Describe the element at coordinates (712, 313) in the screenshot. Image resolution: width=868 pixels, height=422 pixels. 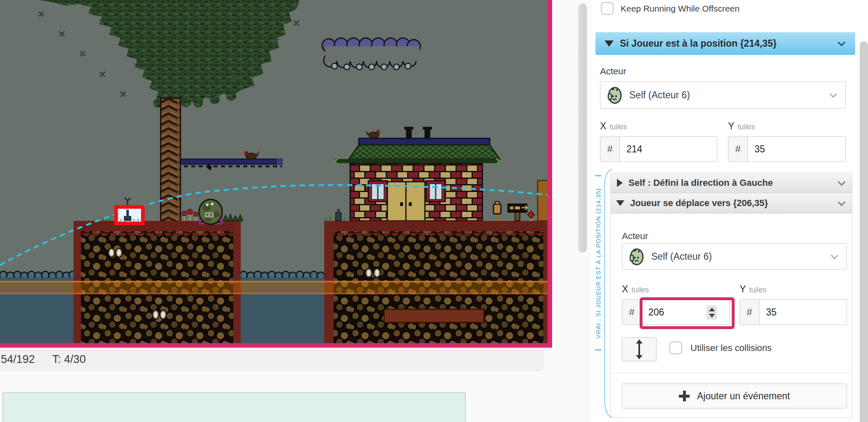
I see `number-spinner` at that location.